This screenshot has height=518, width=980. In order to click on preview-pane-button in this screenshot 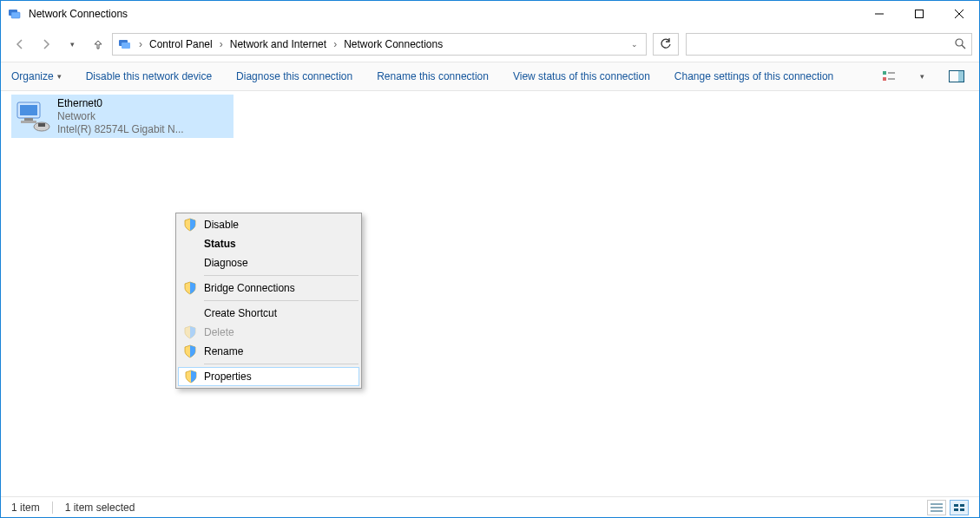, I will do `click(957, 76)`.